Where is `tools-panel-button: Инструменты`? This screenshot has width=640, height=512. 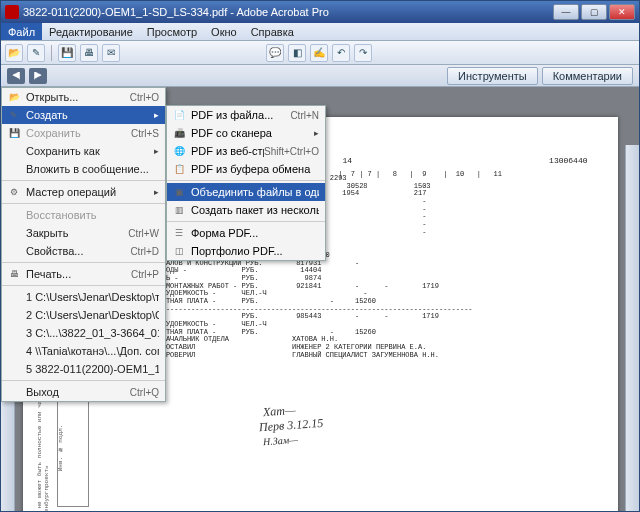
tools-panel-button: Инструменты is located at coordinates (492, 76).